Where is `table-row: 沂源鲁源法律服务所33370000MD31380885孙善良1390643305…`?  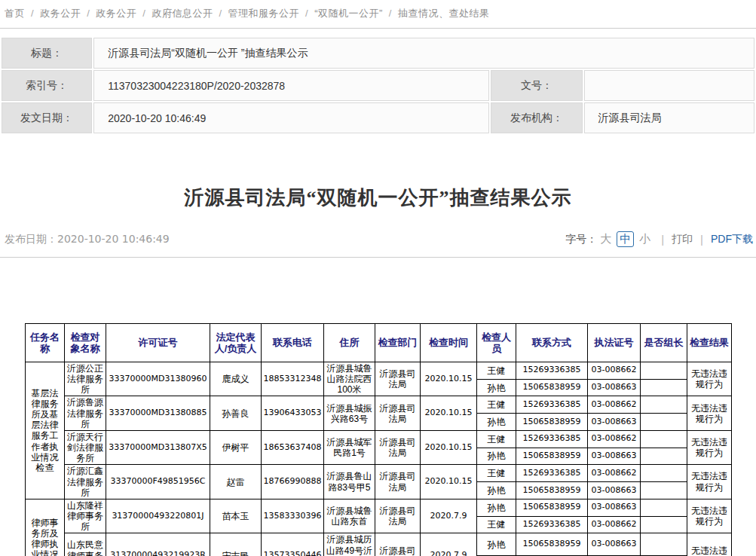 table-row: 沂源鲁源法律服务所33370000MD31380885孙善良1390643305… is located at coordinates (378, 405).